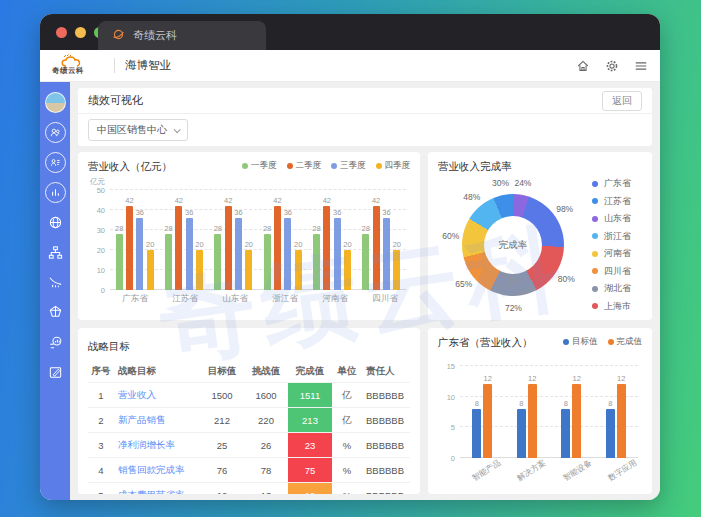 Image resolution: width=701 pixels, height=517 pixels. What do you see at coordinates (258, 240) in the screenshot?
I see `bar-plot-area: 亿元 5040302010028423620284236202842362028…` at bounding box center [258, 240].